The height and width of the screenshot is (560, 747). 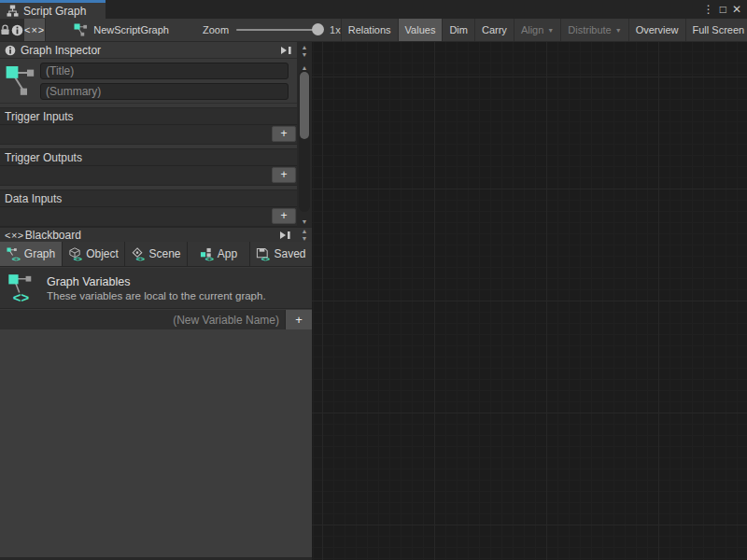 What do you see at coordinates (304, 141) in the screenshot?
I see `scrollbar-track` at bounding box center [304, 141].